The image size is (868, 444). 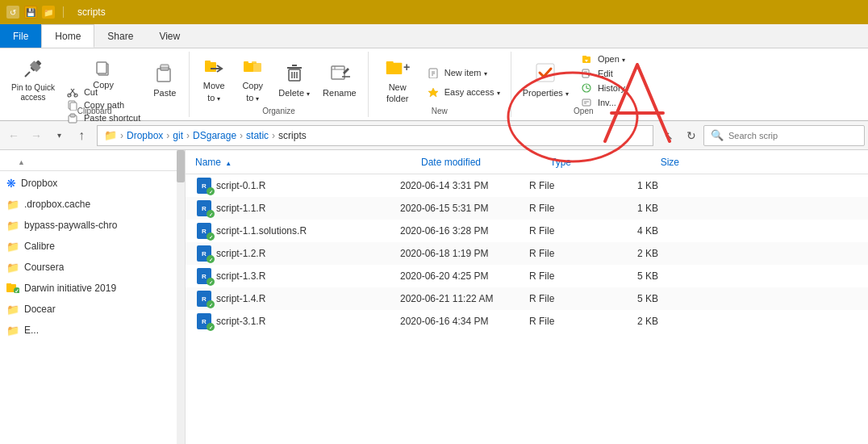 What do you see at coordinates (626, 231) in the screenshot?
I see `file-size-cell: 4 KB` at bounding box center [626, 231].